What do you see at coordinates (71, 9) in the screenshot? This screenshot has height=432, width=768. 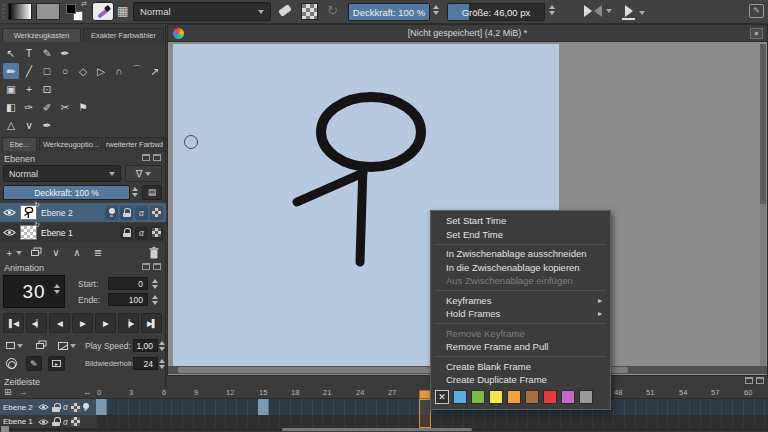 I see `foreground-color-swatch` at bounding box center [71, 9].